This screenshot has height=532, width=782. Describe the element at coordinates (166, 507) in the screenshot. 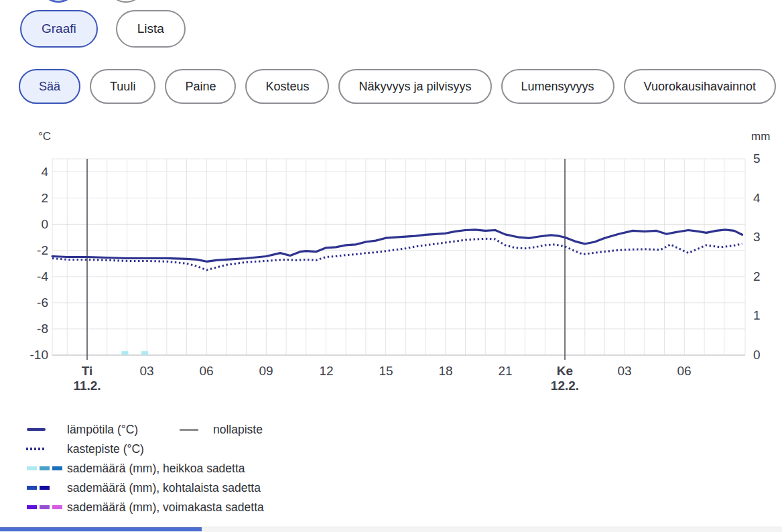

I see `legend-precip-heavy-label: sademäärä (mm), voimakasta sadetta` at that location.